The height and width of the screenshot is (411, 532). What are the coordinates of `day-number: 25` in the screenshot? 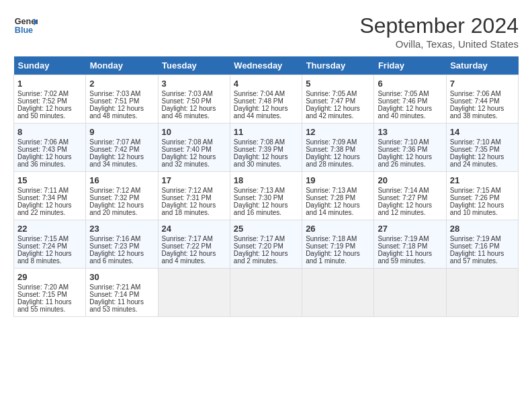 It's located at (266, 228).